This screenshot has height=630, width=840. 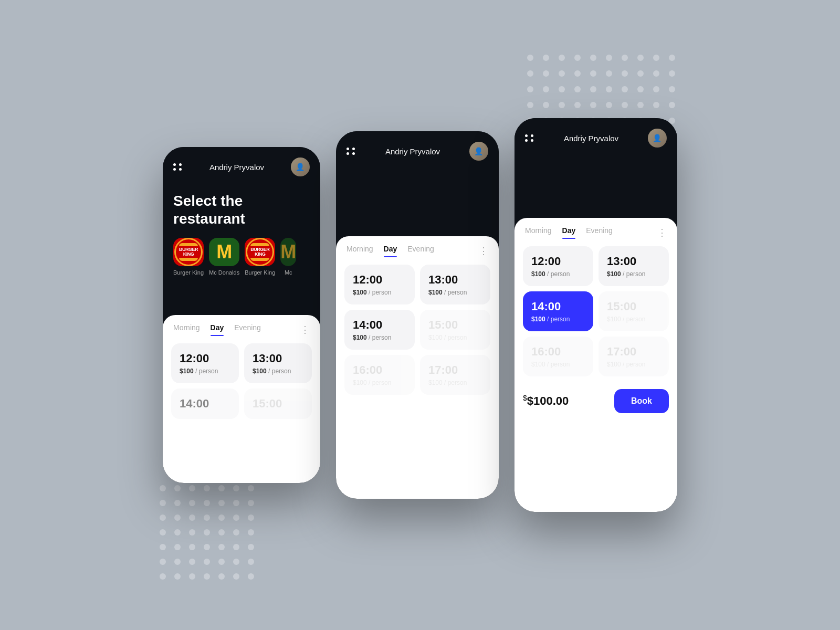 I want to click on time-slot-partial: 14:00, so click(x=205, y=404).